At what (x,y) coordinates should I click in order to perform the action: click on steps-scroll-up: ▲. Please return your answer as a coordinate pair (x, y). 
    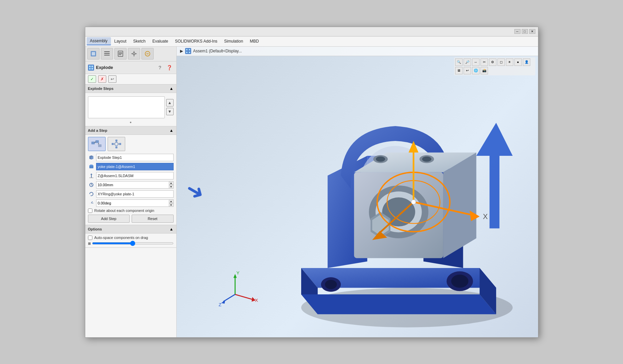
    Looking at the image, I should click on (170, 103).